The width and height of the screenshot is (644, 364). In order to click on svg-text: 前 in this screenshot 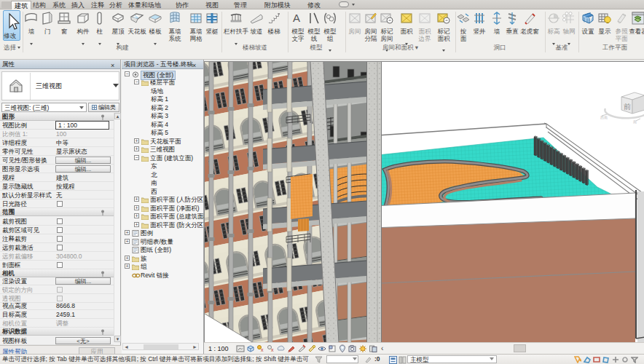, I will do `click(627, 106)`.